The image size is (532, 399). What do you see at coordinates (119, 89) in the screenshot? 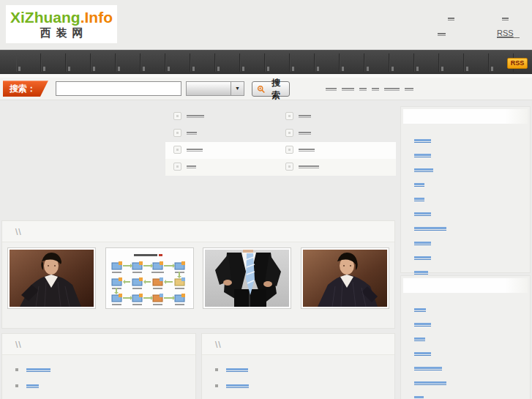
I see `search-input` at bounding box center [119, 89].